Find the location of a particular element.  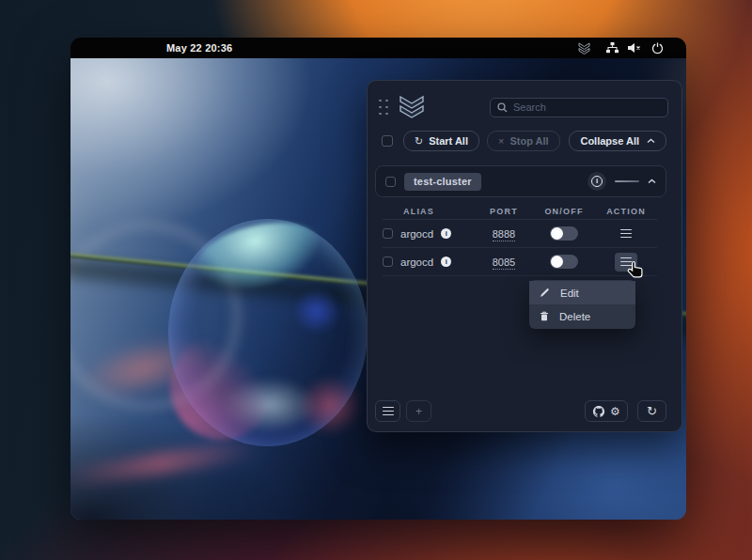

cluster-progress-line is located at coordinates (627, 181).